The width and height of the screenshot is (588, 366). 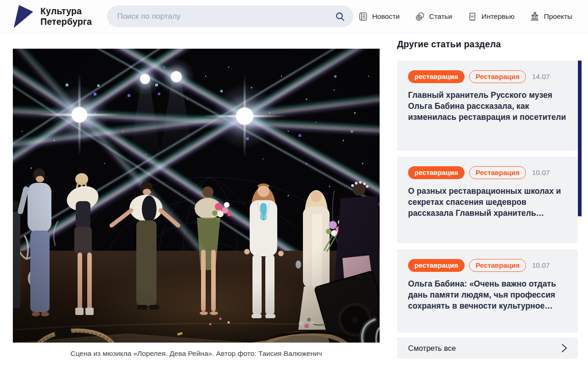 What do you see at coordinates (294, 17) in the screenshot?
I see `header: Культура Петербурга Новости` at bounding box center [294, 17].